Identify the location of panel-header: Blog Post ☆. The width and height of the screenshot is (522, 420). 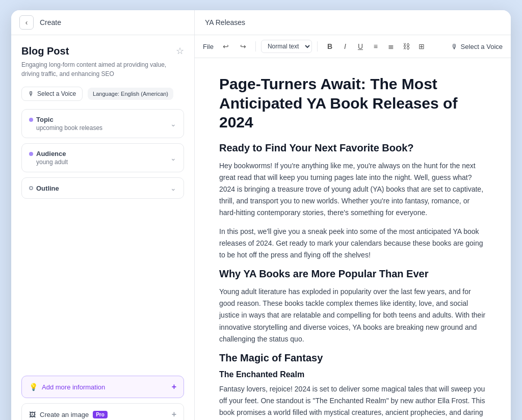
(103, 51).